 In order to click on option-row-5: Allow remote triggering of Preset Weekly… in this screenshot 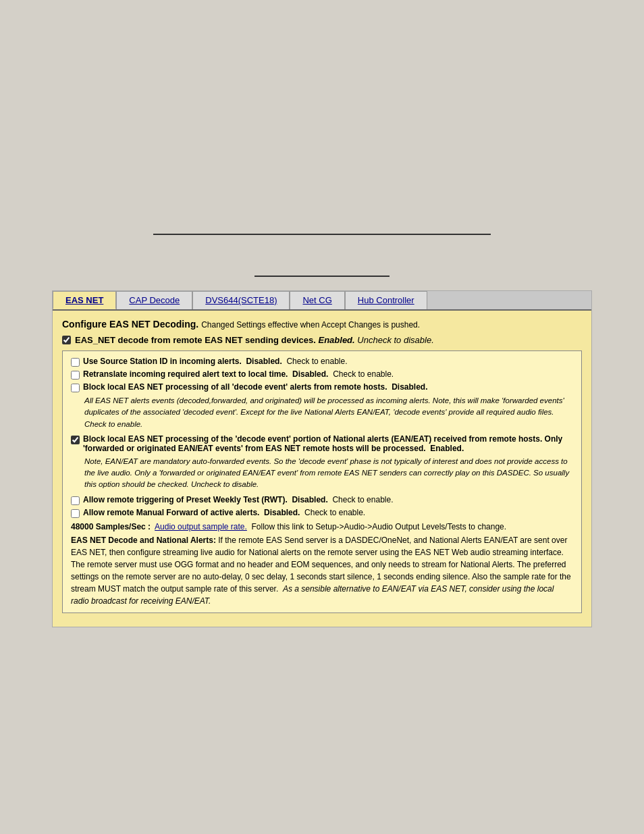, I will do `click(322, 500)`.